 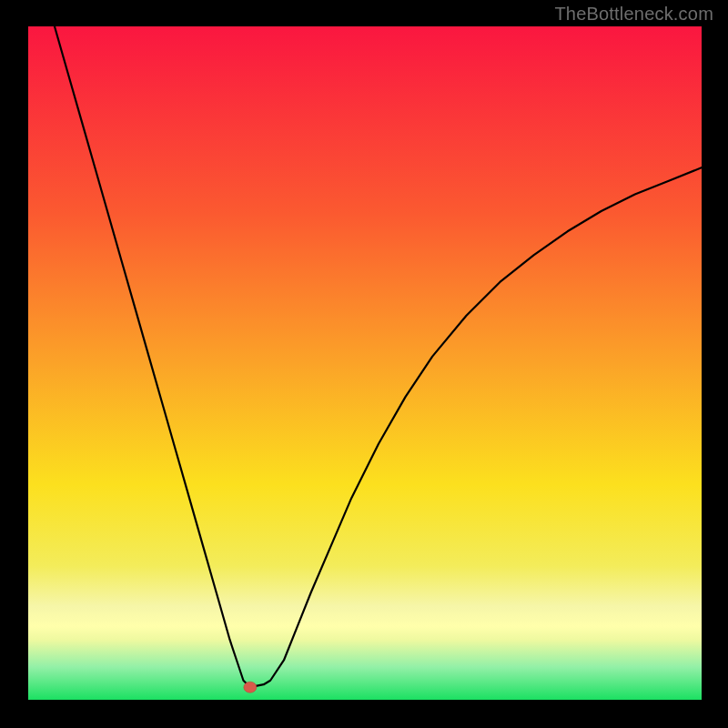 I want to click on optimal-point-marker, so click(x=250, y=687).